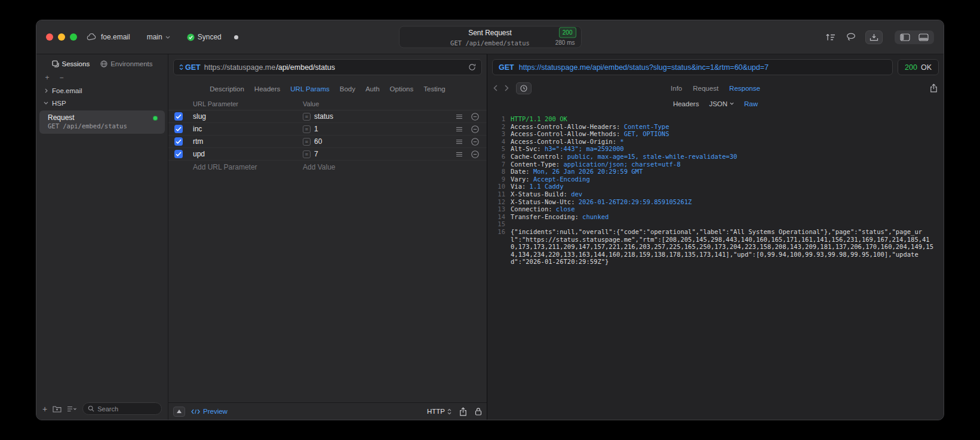 This screenshot has height=440, width=980. I want to click on sort-lines-icon, so click(830, 37).